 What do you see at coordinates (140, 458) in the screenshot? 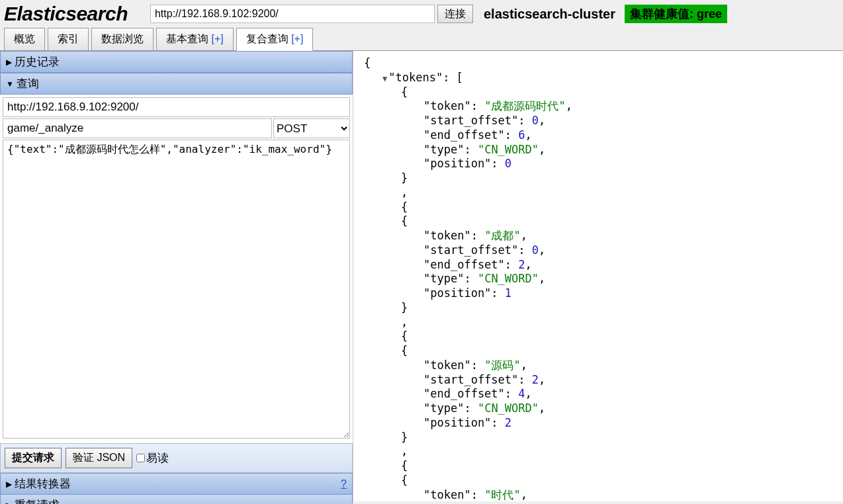
I see `pretty-checkbox` at bounding box center [140, 458].